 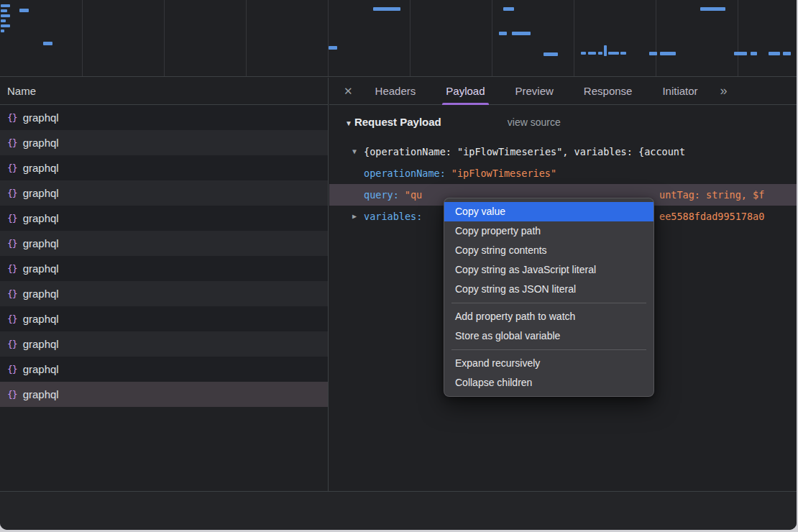 What do you see at coordinates (712, 195) in the screenshot?
I see `property-value-continued: untTag: string, $f` at bounding box center [712, 195].